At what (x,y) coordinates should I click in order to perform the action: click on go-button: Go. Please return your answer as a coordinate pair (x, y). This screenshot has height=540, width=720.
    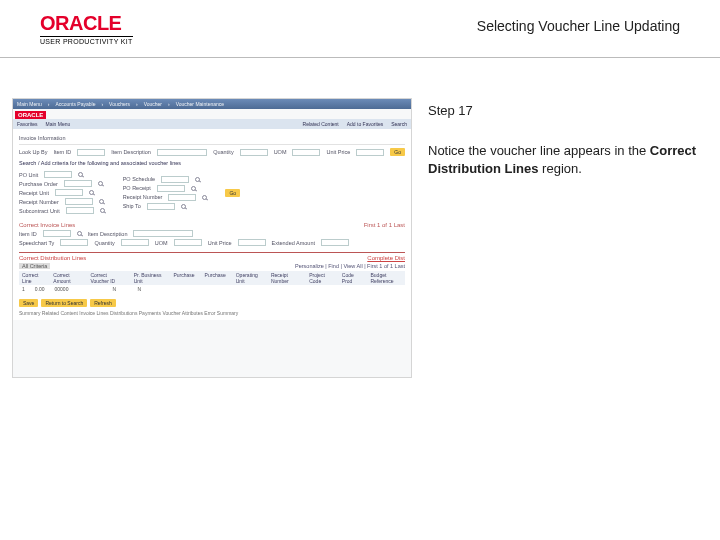
    Looking at the image, I should click on (398, 152).